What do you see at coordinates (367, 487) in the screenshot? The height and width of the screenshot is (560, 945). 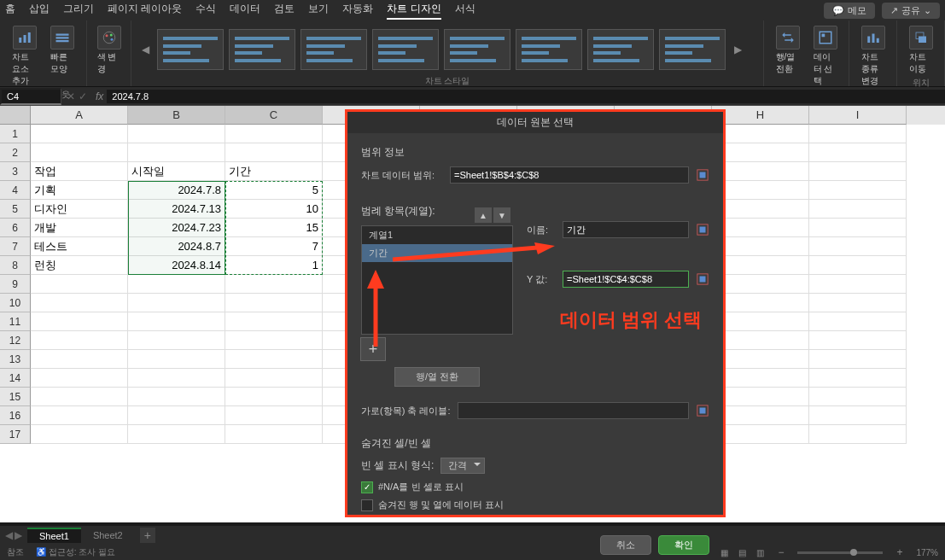 I see `na-checkbox: ✓` at bounding box center [367, 487].